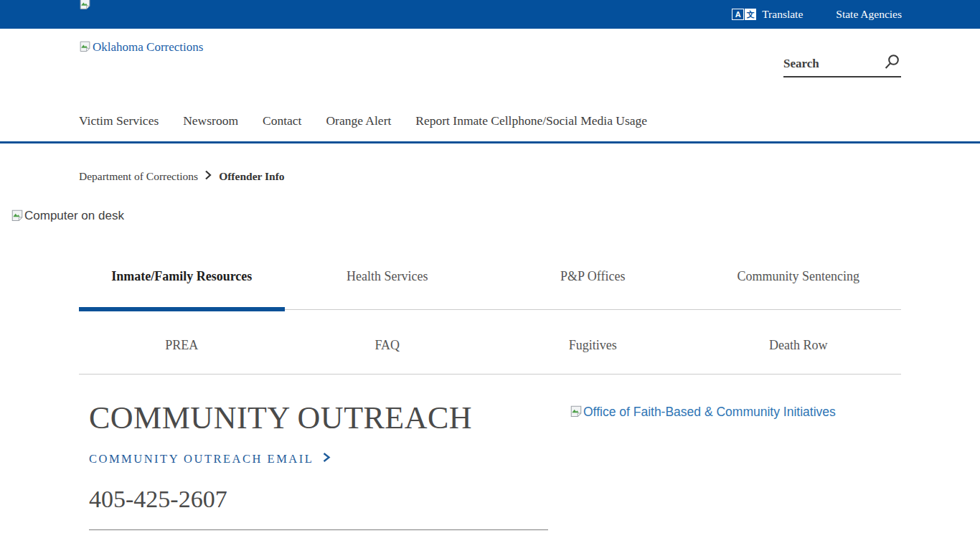  I want to click on hero-image-placeholder: Computer on desk, so click(67, 217).